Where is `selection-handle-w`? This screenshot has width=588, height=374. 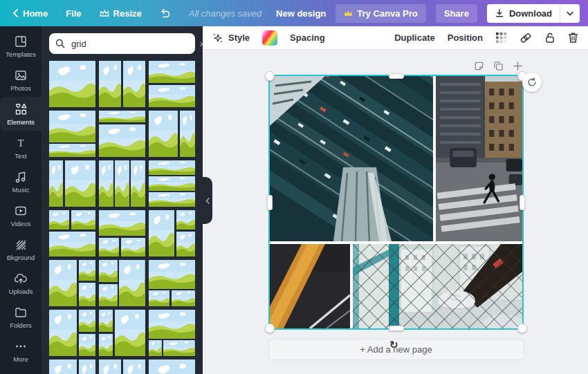 selection-handle-w is located at coordinates (270, 203).